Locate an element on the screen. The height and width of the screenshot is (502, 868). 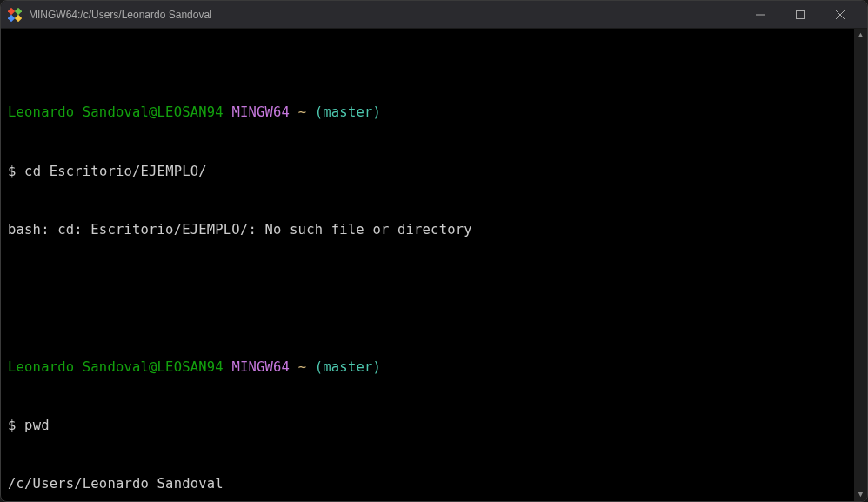
minimize-button is located at coordinates (760, 15).